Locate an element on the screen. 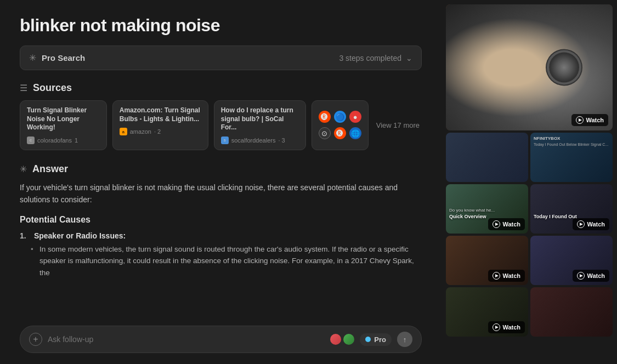 This screenshot has height=364, width=617. source-icon-2: 🔵 is located at coordinates (340, 117).